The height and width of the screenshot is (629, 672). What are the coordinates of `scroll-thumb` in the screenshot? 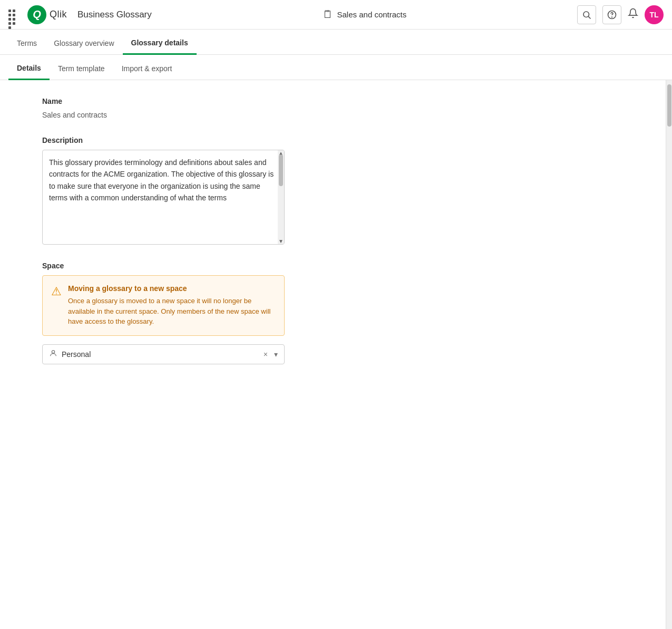 It's located at (281, 170).